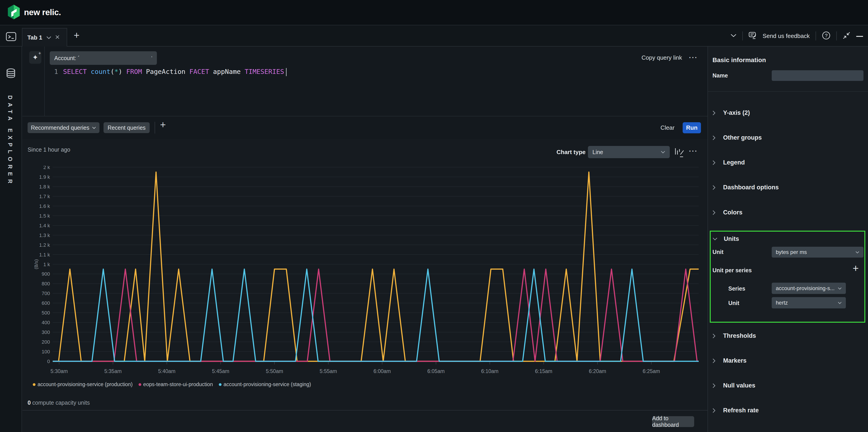 This screenshot has width=868, height=432. What do you see at coordinates (44, 245) in the screenshot?
I see `svg-text: 1.2 k` at bounding box center [44, 245].